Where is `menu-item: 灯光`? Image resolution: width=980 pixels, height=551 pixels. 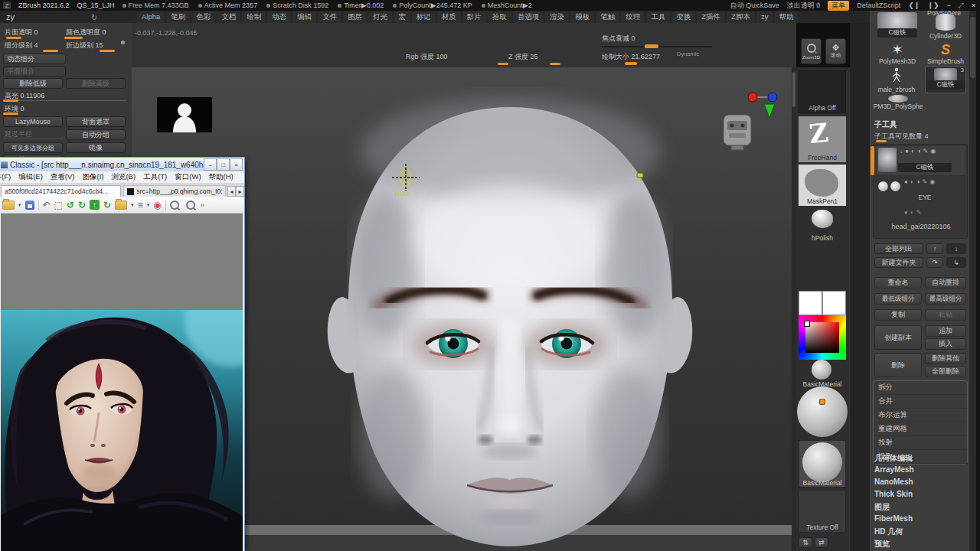
menu-item: 灯光 is located at coordinates (380, 17).